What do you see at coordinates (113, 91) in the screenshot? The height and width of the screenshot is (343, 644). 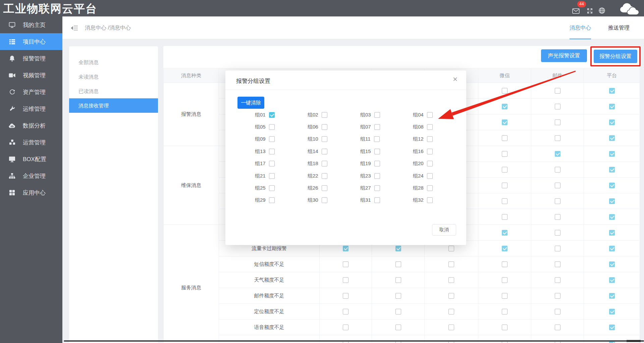 I see `inbox-menu-item-2: 已读消息` at bounding box center [113, 91].